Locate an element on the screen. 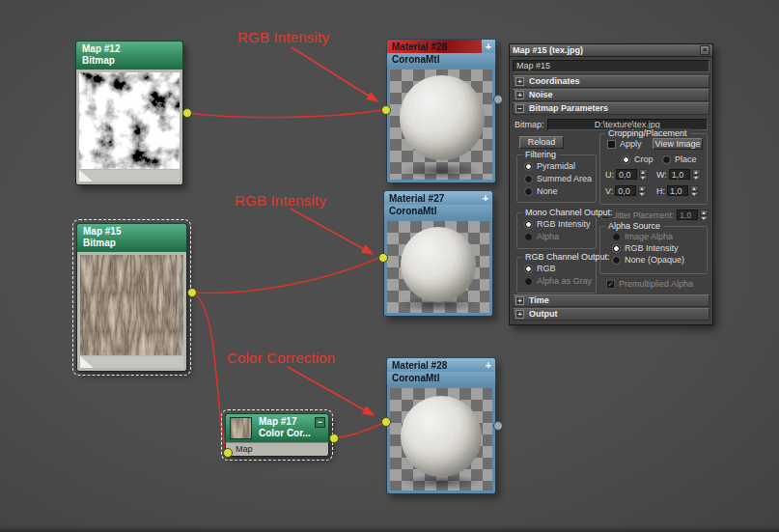 The width and height of the screenshot is (779, 532). apply-checkbox: Apply is located at coordinates (625, 144).